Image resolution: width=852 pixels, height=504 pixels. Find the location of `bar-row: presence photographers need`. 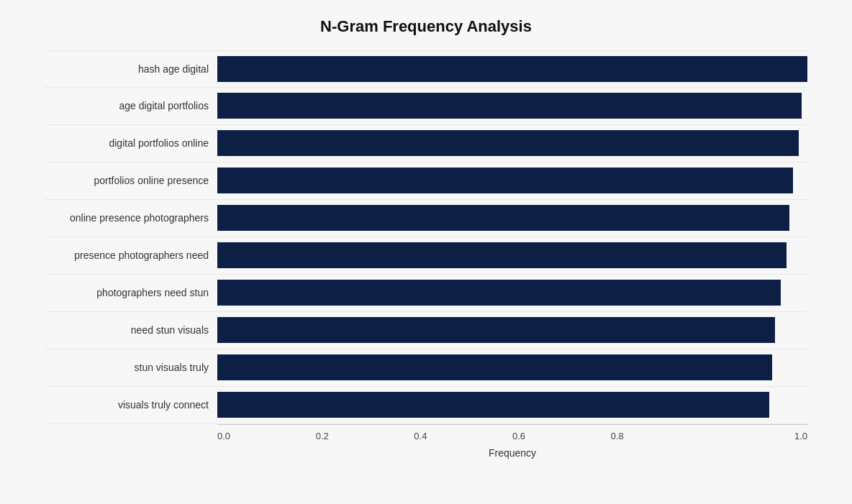

bar-row: presence photographers need is located at coordinates (426, 256).